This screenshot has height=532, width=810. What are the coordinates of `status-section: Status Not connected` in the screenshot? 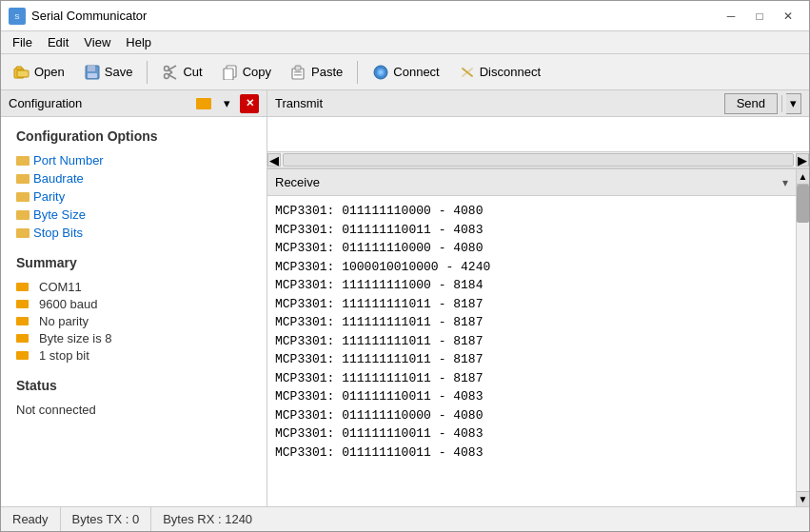 It's located at (133, 398).